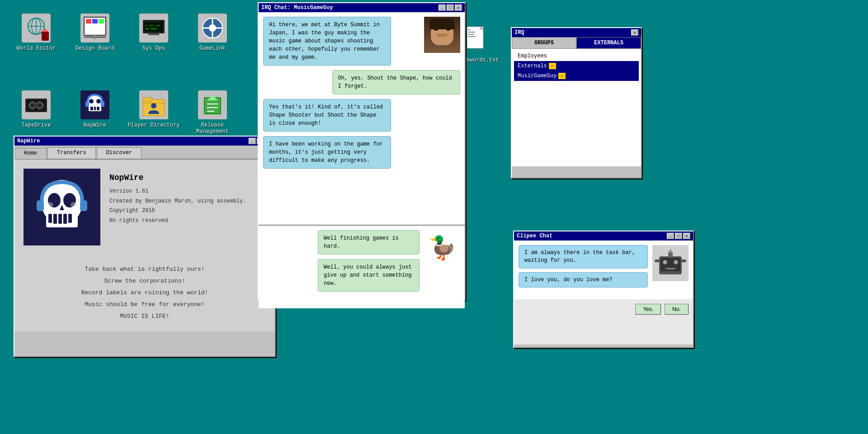  I want to click on tagline-3: Record labels are ruining the world!, so click(145, 293).